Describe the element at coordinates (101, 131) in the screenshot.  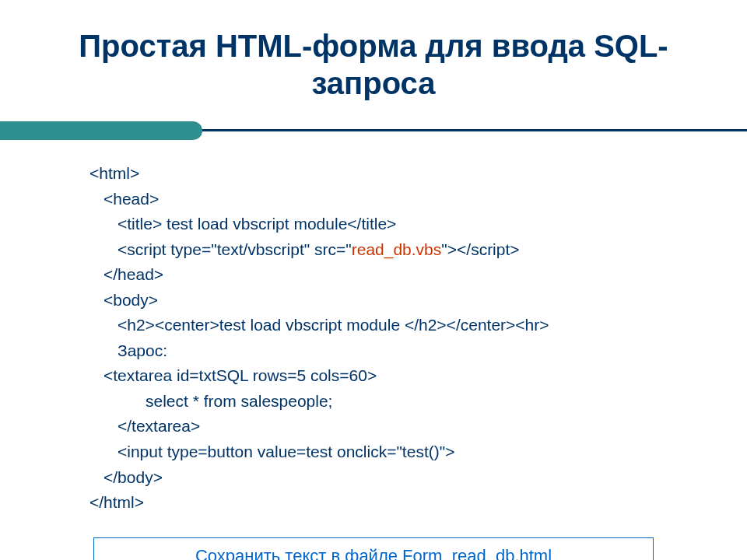
I see `divider-pill` at that location.